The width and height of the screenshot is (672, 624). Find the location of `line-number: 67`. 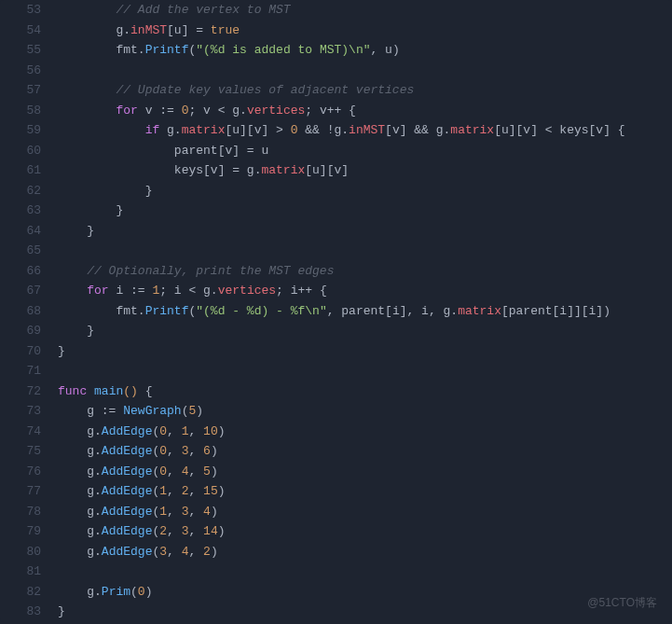

line-number: 67 is located at coordinates (29, 291).